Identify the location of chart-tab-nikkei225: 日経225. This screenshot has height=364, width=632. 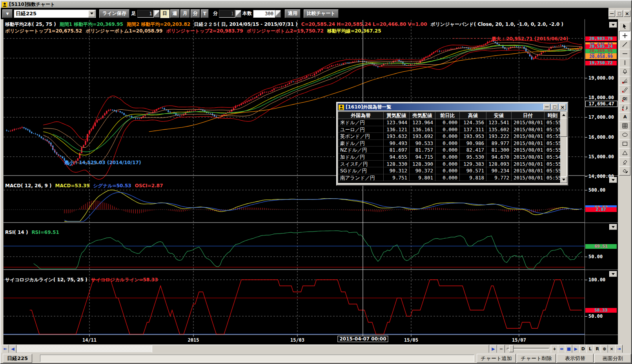
(17, 358).